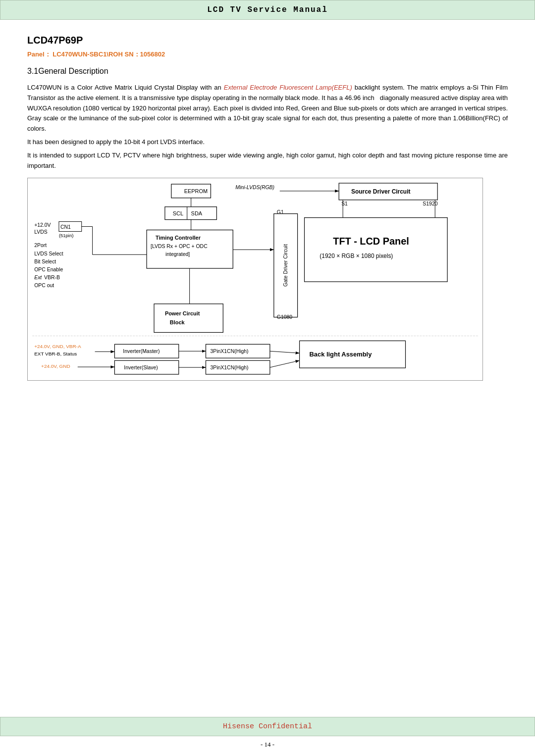 The height and width of the screenshot is (756, 535). What do you see at coordinates (44, 285) in the screenshot?
I see `svg-text: OPC out` at bounding box center [44, 285].